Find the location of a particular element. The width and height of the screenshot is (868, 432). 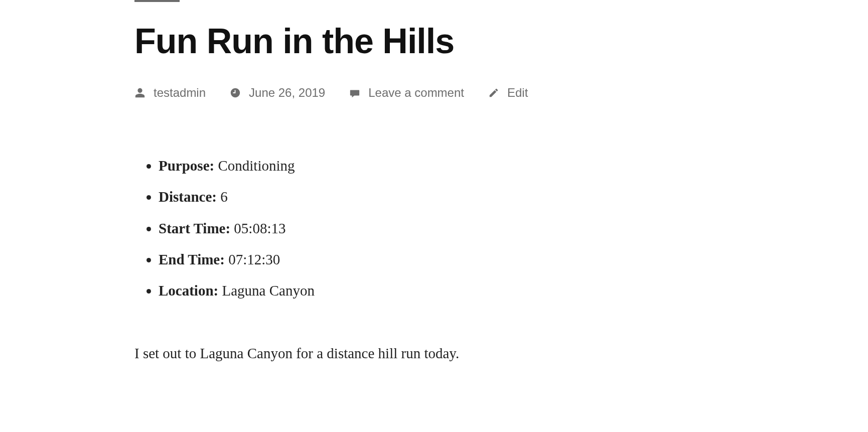

detail-start-time: Start Time: 05:08:13 is located at coordinates (367, 228).